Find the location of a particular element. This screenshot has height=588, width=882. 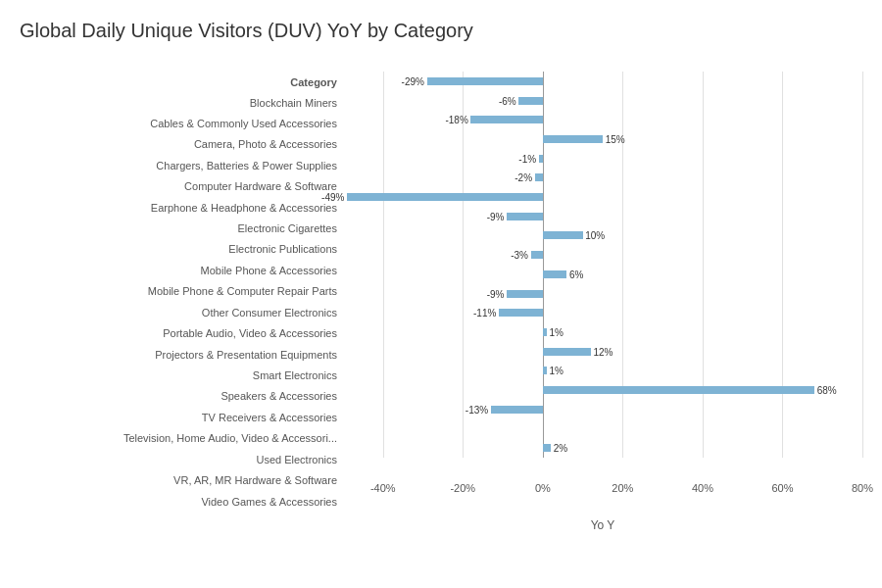

x-tick-5: 60% is located at coordinates (782, 488).